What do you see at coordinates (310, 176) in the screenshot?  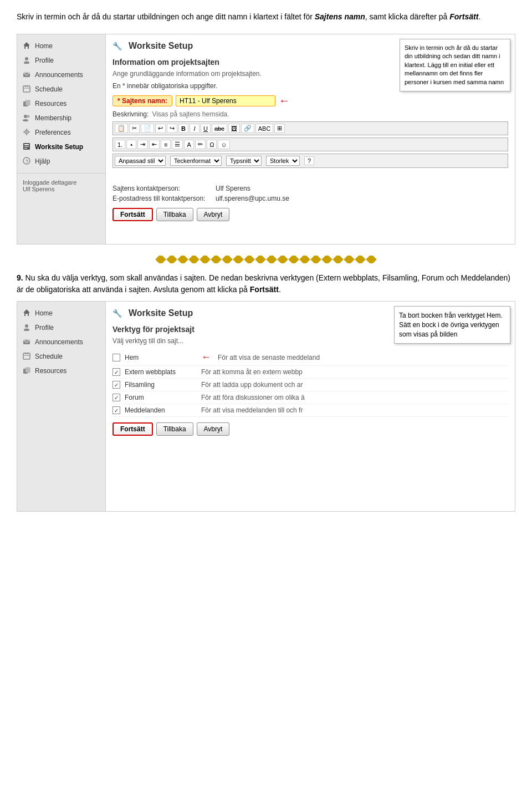 I see `editor-content-area` at bounding box center [310, 176].